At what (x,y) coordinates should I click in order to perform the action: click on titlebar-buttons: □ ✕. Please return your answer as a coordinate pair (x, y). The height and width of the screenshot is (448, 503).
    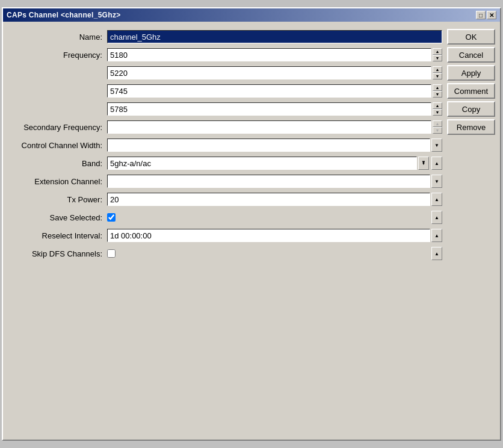
    Looking at the image, I should click on (486, 15).